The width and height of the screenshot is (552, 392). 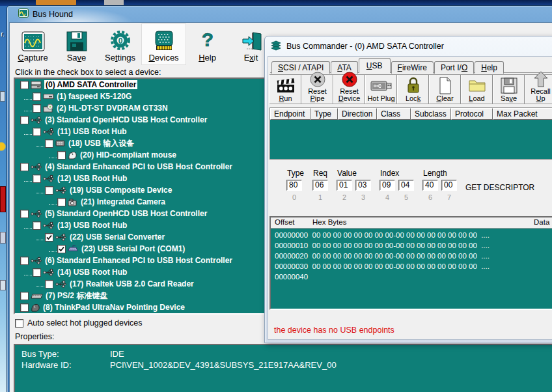 I want to click on bus-hound-app-icon, so click(x=23, y=14).